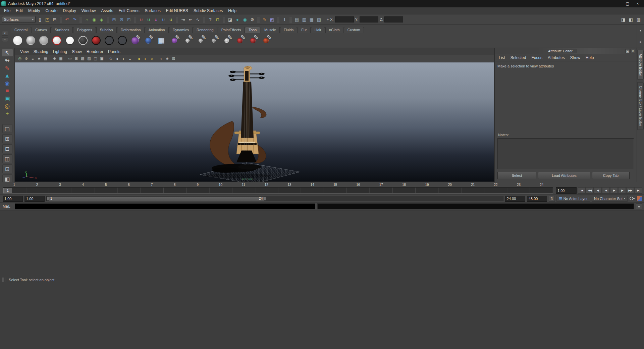  Describe the element at coordinates (641, 106) in the screenshot. I see `tab-channel-box-layer-editor: Channel Box / Layer Editor` at that location.